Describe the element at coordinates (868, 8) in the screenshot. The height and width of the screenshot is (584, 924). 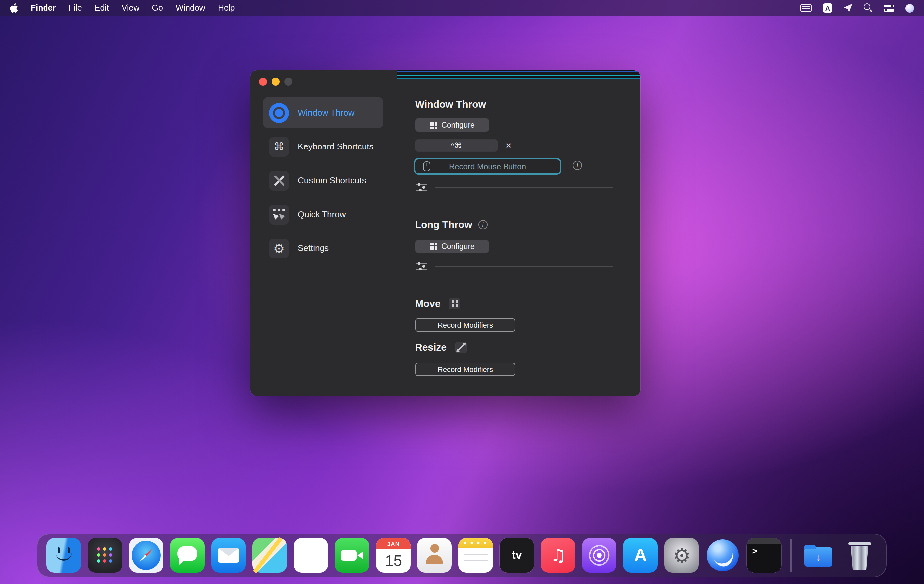
I see `search-icon` at that location.